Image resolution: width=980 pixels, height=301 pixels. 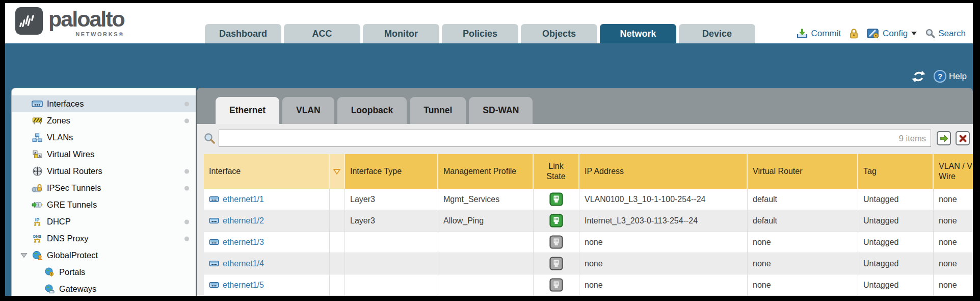 What do you see at coordinates (104, 239) in the screenshot?
I see `sidebar-item-dns-proxy: DNSDNS Proxy` at bounding box center [104, 239].